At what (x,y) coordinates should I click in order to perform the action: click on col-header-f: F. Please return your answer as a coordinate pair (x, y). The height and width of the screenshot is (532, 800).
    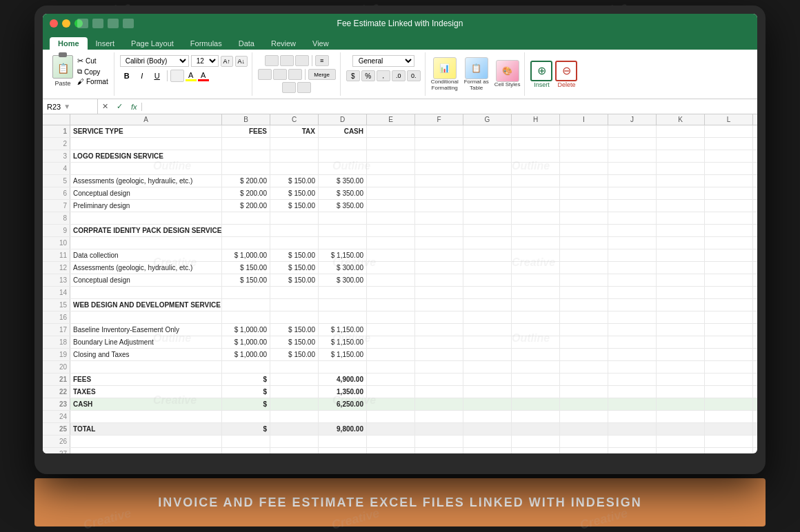
    Looking at the image, I should click on (439, 120).